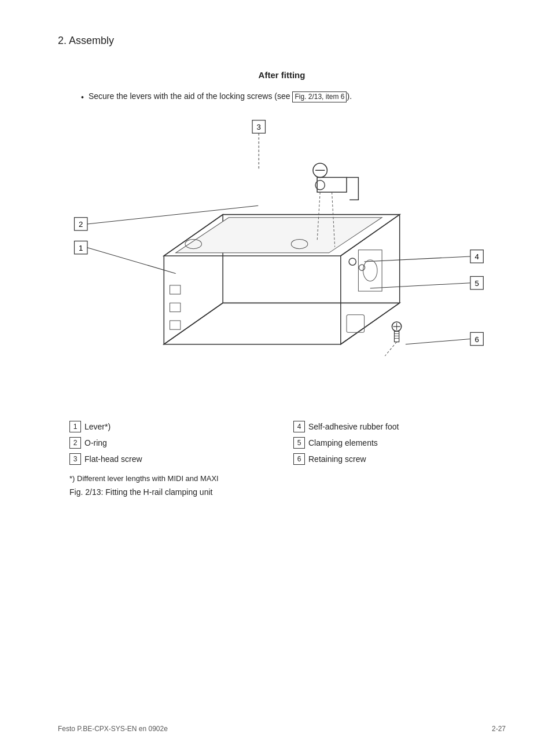  I want to click on section-title: 2. Assembly, so click(282, 41).